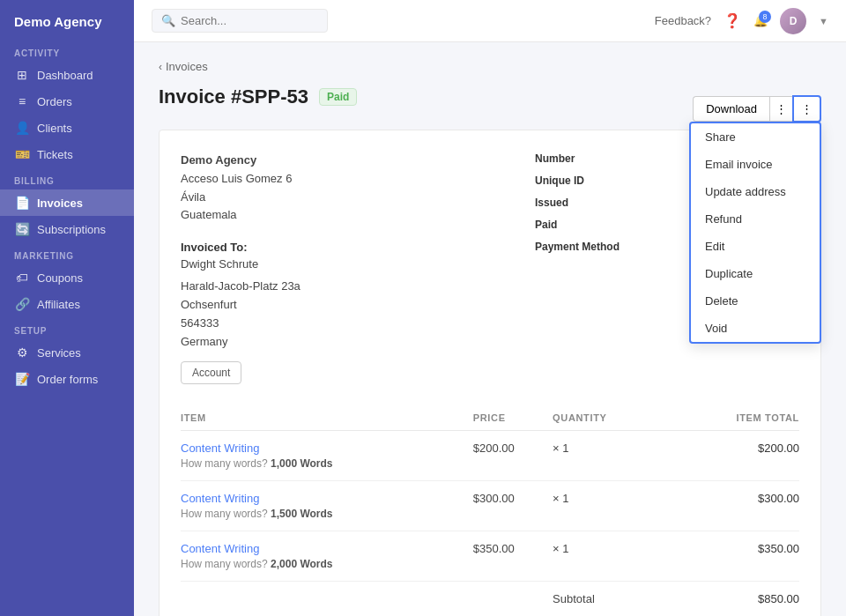 The width and height of the screenshot is (846, 616). I want to click on invoice-title: Invoice #SPP-53, so click(234, 97).